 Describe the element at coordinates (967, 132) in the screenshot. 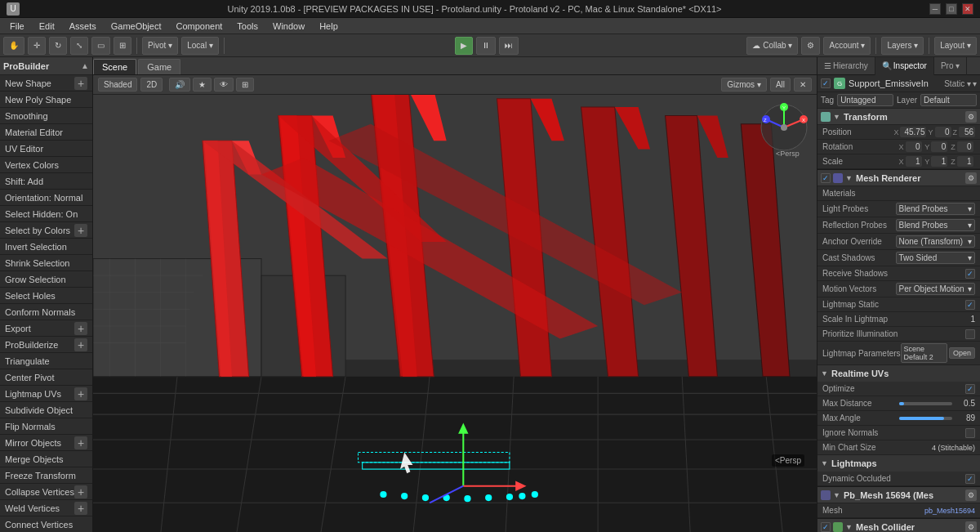

I see `pos-z-input` at that location.